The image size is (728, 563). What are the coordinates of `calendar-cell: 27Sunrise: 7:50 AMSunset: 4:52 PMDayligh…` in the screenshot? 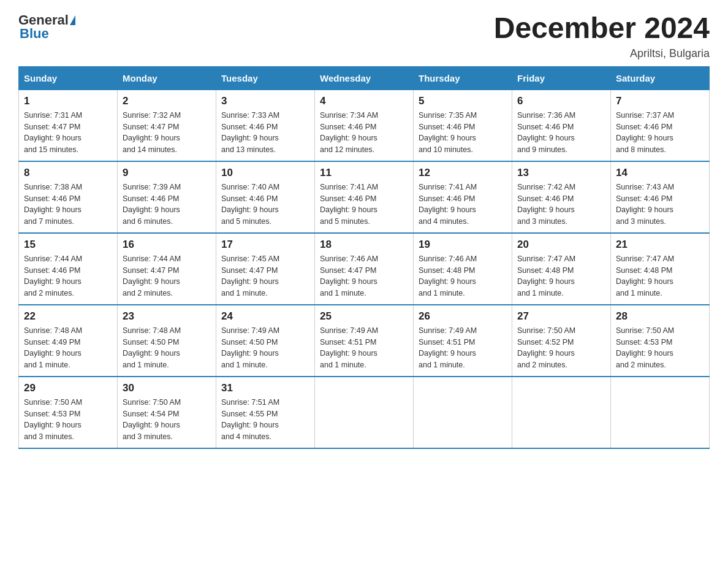 It's located at (561, 341).